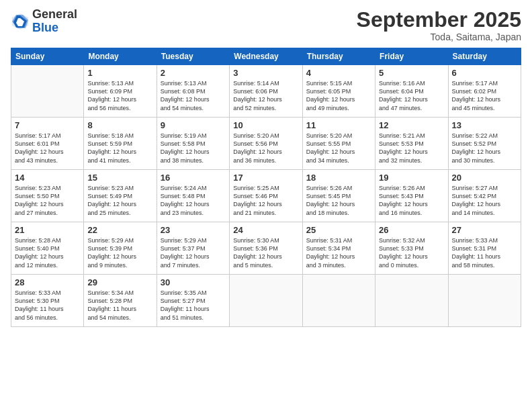  I want to click on day-number: 7, so click(47, 125).